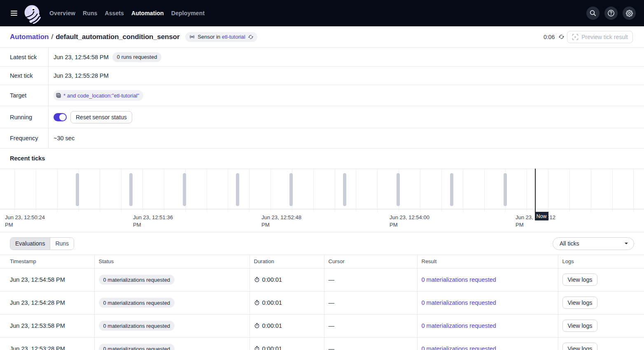  Describe the element at coordinates (62, 243) in the screenshot. I see `tab-runs: Runs` at that location.